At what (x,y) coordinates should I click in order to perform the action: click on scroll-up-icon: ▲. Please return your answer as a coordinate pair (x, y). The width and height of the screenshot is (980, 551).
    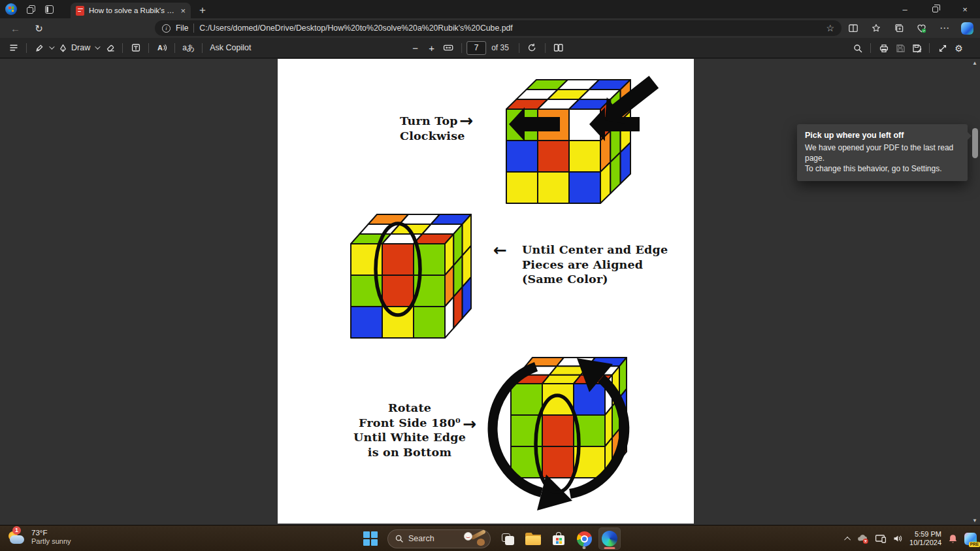
    Looking at the image, I should click on (975, 63).